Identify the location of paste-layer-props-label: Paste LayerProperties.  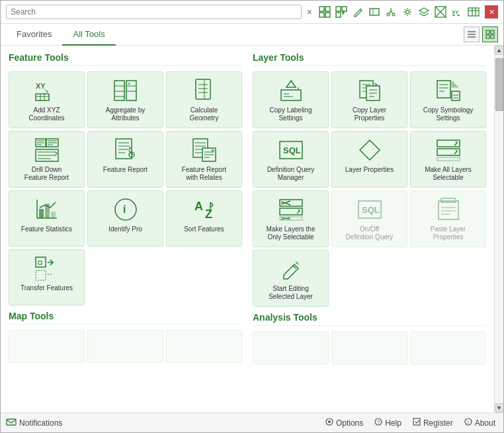
(448, 233).